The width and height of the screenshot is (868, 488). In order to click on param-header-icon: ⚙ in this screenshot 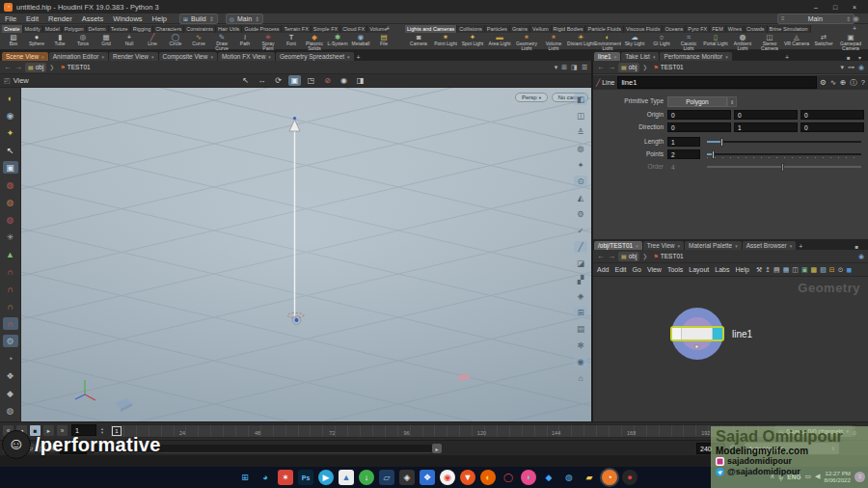, I will do `click(824, 83)`.